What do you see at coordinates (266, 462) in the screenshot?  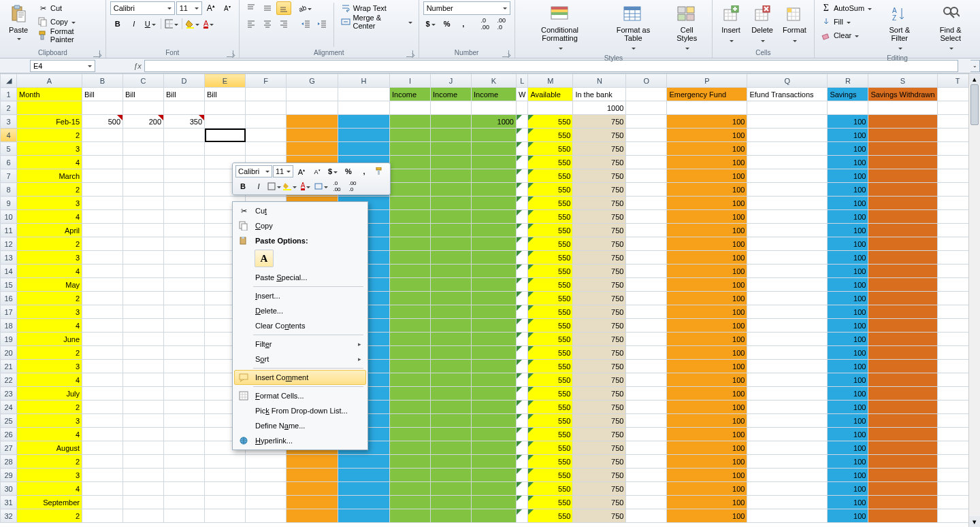 I see `cell-F28` at bounding box center [266, 462].